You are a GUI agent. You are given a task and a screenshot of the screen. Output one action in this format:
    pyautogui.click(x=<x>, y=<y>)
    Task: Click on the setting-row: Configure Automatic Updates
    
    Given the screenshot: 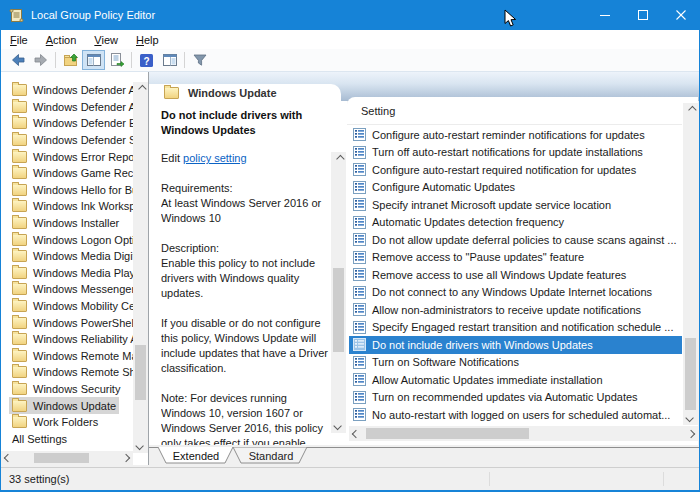 What is the action you would take?
    pyautogui.click(x=516, y=188)
    